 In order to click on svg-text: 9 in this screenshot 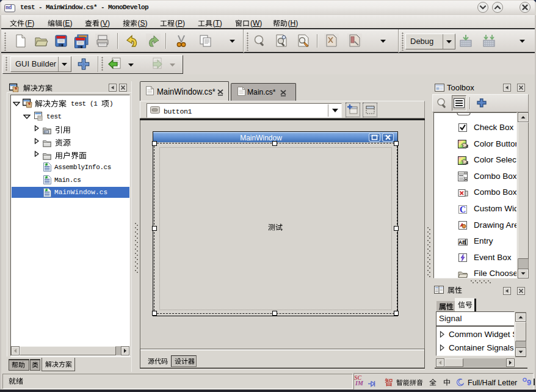, I will do `click(529, 382)`.